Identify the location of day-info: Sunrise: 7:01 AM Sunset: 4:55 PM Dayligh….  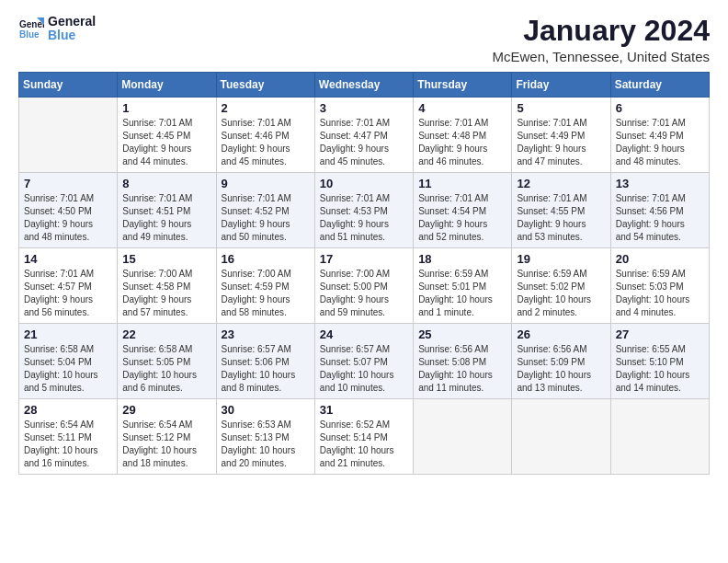
(561, 218).